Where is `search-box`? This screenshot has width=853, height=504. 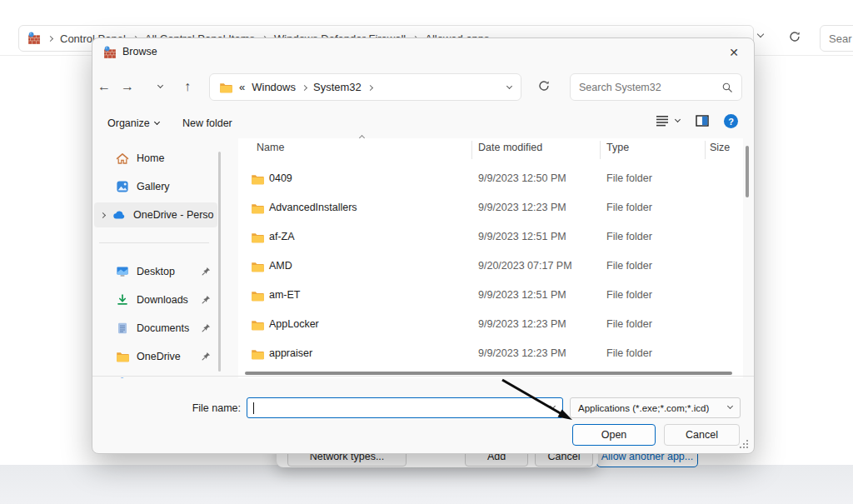 search-box is located at coordinates (656, 87).